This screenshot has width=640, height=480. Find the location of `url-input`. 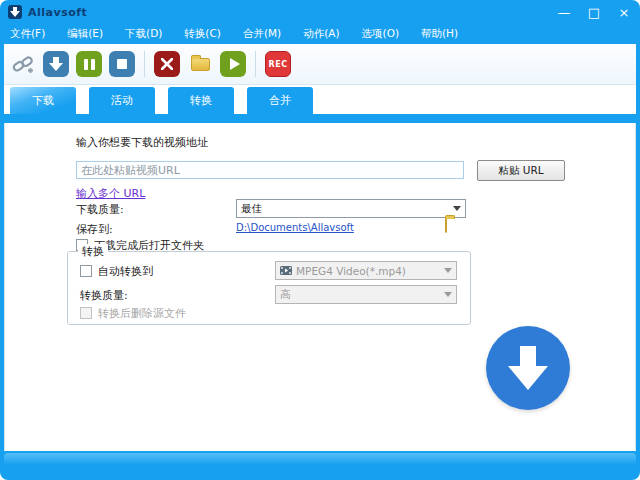

url-input is located at coordinates (270, 170).